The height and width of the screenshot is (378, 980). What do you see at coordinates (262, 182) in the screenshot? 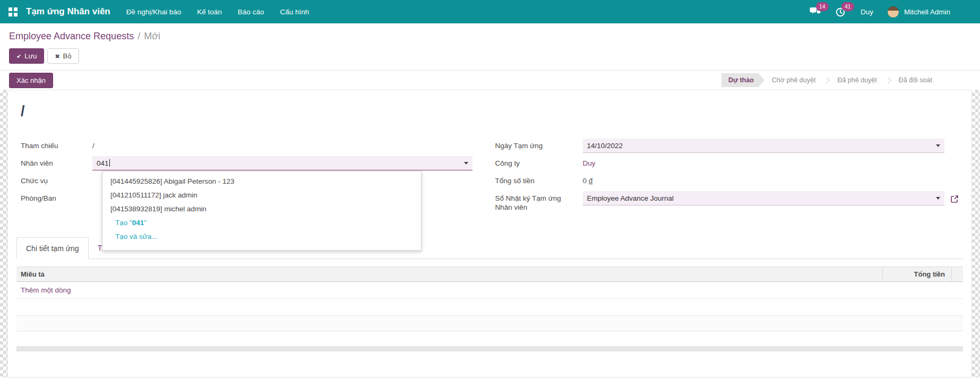
I see `autocomplete-option: [041445925826] Abigail Peterson - 123` at bounding box center [262, 182].